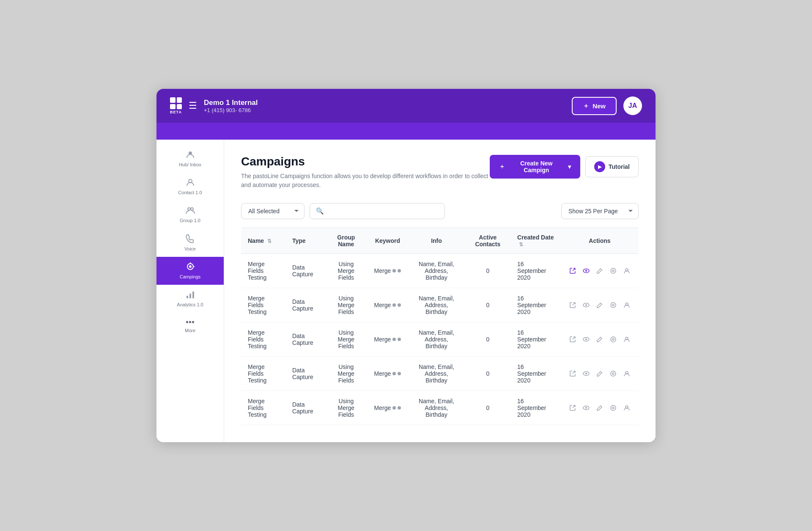 The width and height of the screenshot is (812, 531). What do you see at coordinates (440, 241) in the screenshot?
I see `table-header-row: Name ⇅ Type Group Name Keyword` at bounding box center [440, 241].